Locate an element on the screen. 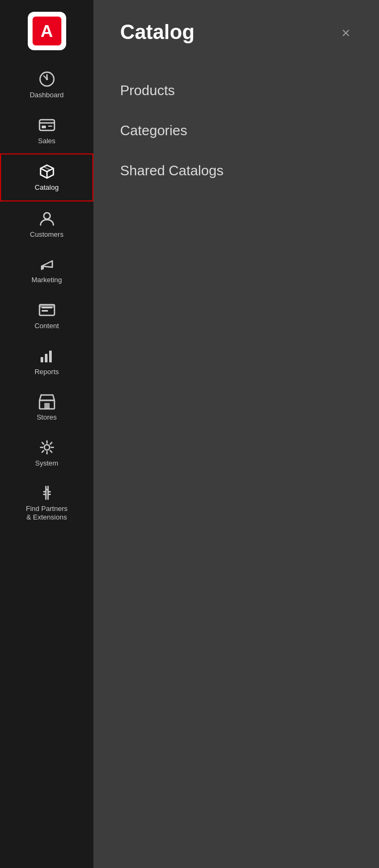 The height and width of the screenshot is (868, 379). catalog-menu: Products Categories Shared Catalogs is located at coordinates (236, 131).